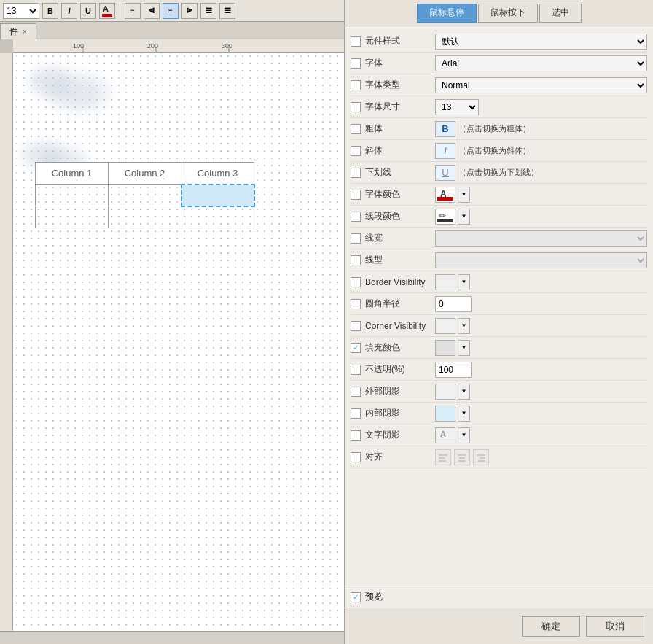 The image size is (653, 644). Describe the element at coordinates (541, 238) in the screenshot. I see `select-line-width` at that location.